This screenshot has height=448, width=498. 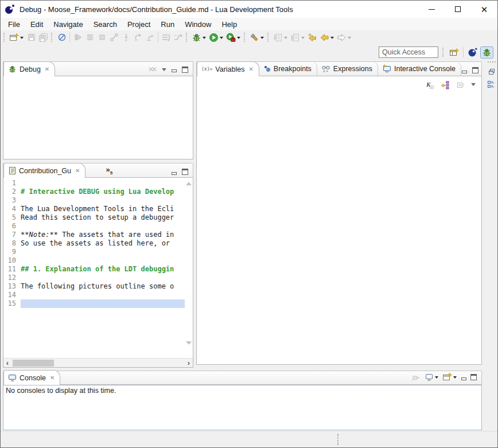 I want to click on menu-project: Project, so click(x=139, y=24).